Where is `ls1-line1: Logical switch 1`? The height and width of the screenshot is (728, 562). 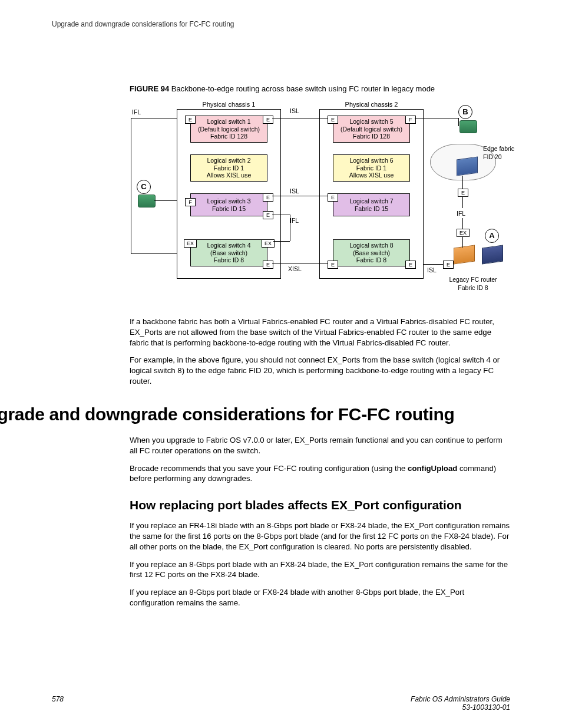 ls1-line1: Logical switch 1 is located at coordinates (229, 121).